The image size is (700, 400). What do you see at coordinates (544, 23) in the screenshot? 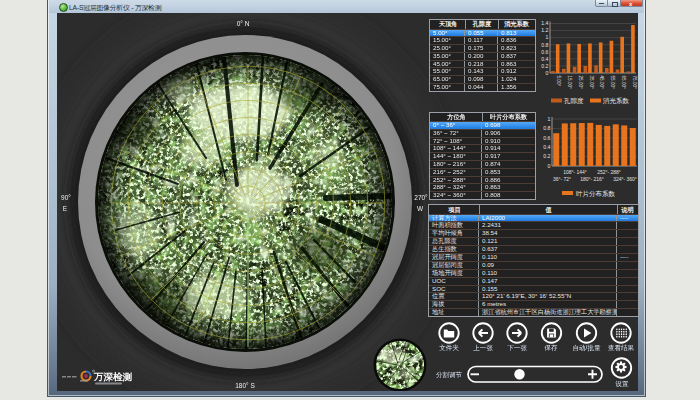
I see `svg-text: 1.4` at bounding box center [544, 23].